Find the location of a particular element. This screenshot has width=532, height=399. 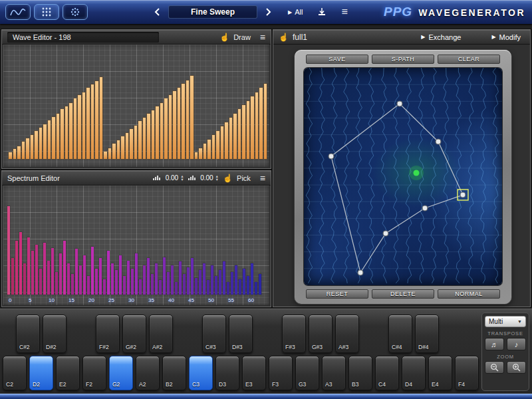

grid-view-button is located at coordinates (47, 12).